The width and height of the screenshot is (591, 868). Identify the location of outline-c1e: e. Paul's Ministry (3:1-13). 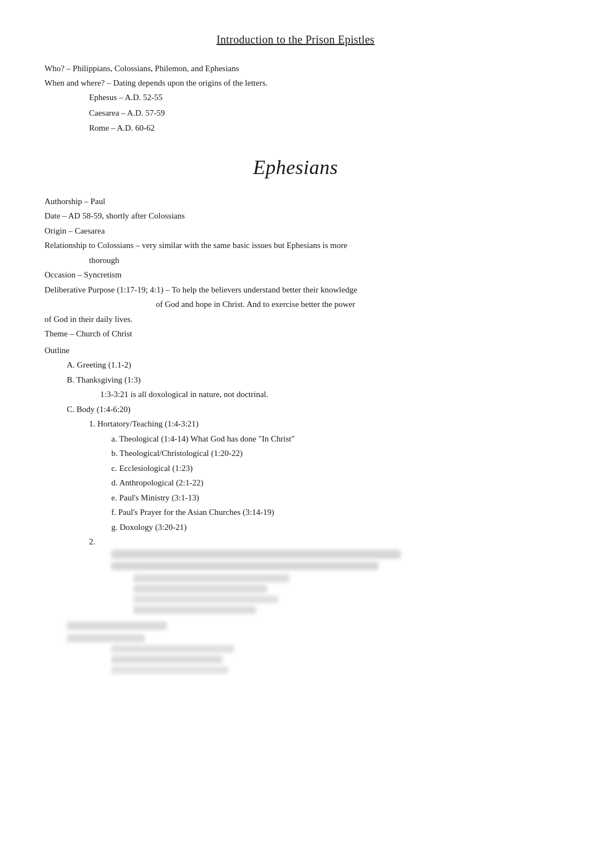
(329, 498).